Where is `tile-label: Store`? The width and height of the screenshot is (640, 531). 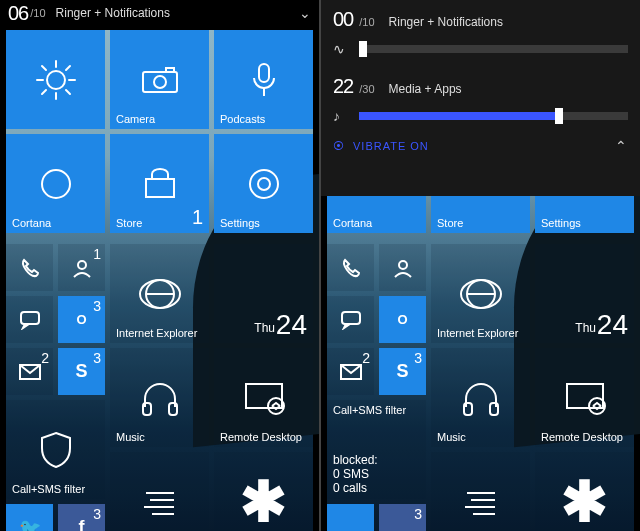 tile-label: Store is located at coordinates (450, 223).